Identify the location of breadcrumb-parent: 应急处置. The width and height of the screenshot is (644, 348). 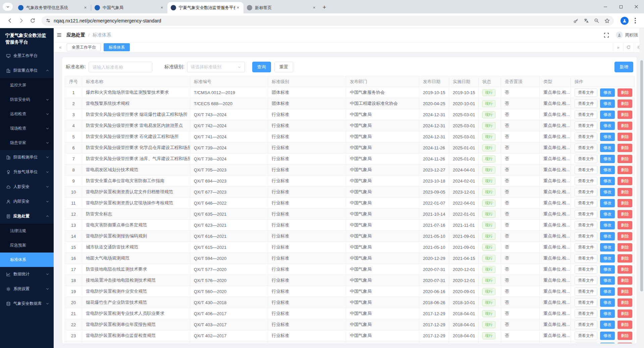
(76, 35).